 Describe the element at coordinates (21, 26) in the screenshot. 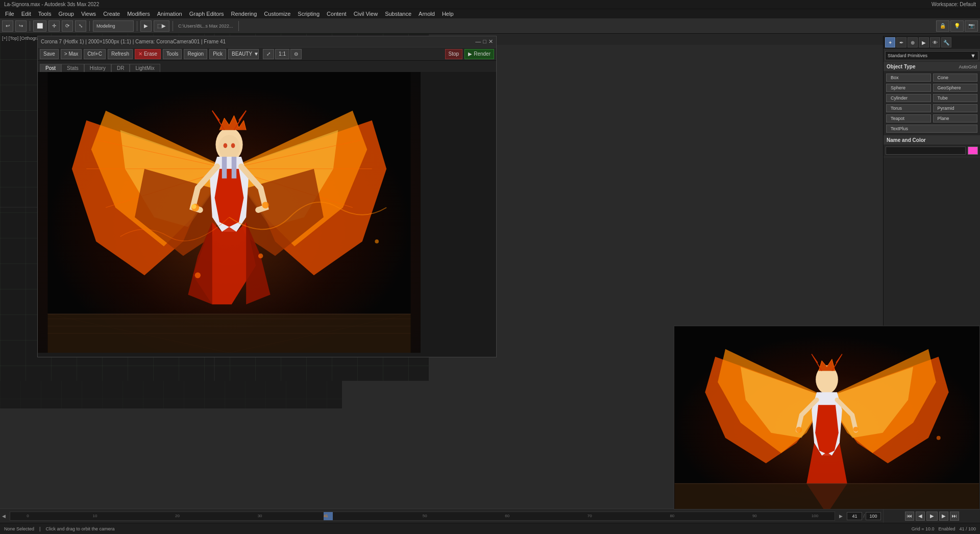

I see `toolbar-redo: ↪` at that location.